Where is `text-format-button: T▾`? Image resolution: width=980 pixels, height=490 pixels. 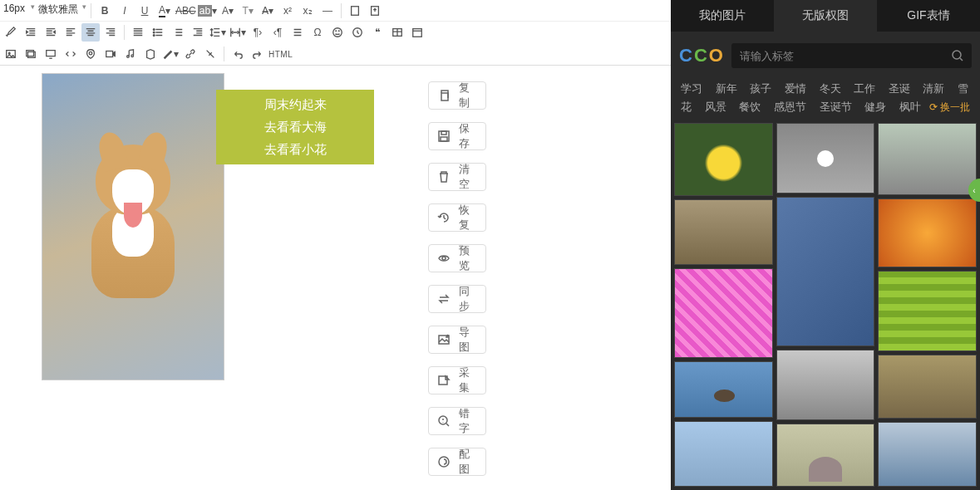
text-format-button: T▾ is located at coordinates (248, 11).